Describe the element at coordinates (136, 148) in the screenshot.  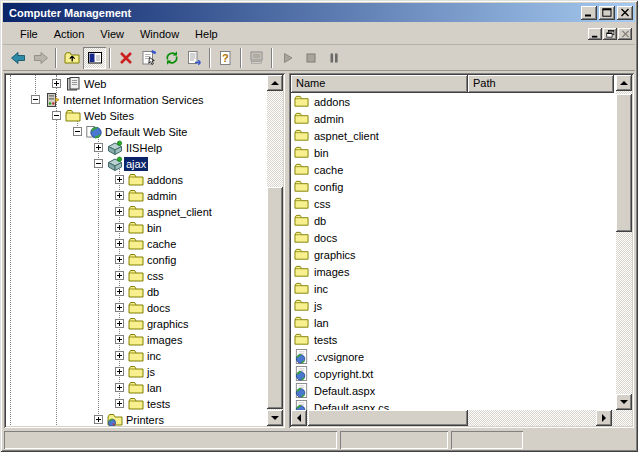
I see `tree-item-IISHelp: IISHelp` at that location.